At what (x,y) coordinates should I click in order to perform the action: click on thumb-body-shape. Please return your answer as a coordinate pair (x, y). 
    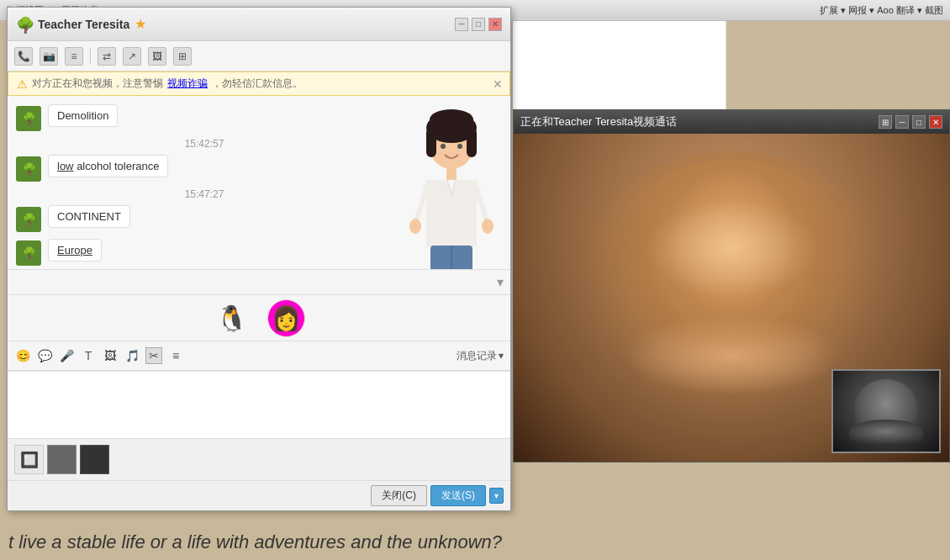
    Looking at the image, I should click on (886, 432).